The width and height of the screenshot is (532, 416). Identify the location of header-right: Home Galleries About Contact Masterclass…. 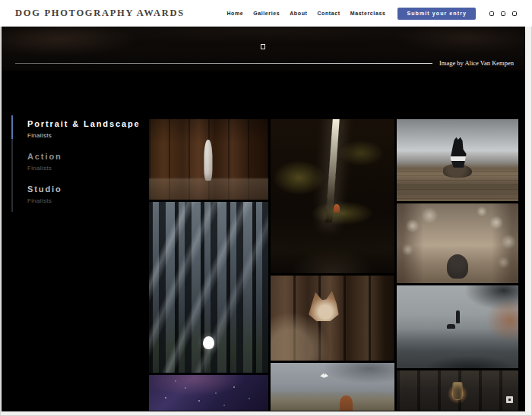
(379, 14).